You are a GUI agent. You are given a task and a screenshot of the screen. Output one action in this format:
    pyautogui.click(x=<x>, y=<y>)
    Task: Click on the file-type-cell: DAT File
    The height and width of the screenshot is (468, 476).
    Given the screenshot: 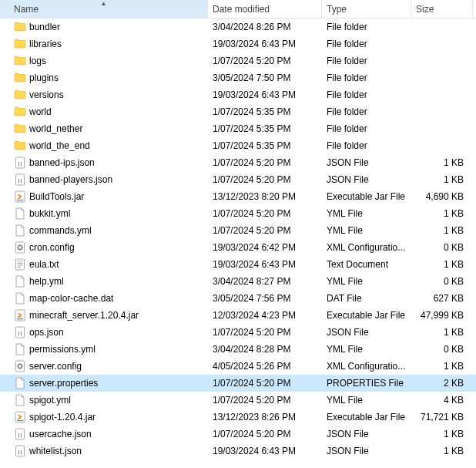 What is the action you would take?
    pyautogui.click(x=367, y=298)
    